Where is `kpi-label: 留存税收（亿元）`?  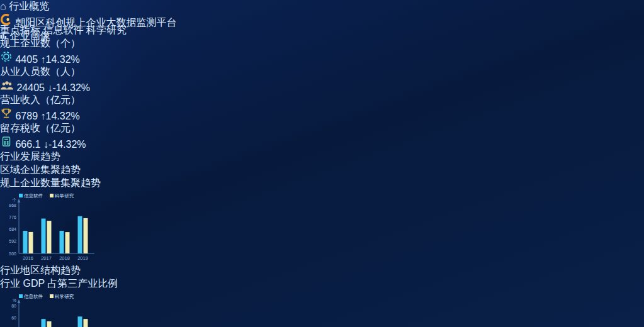
kpi-label: 留存税收（亿元） is located at coordinates (322, 128).